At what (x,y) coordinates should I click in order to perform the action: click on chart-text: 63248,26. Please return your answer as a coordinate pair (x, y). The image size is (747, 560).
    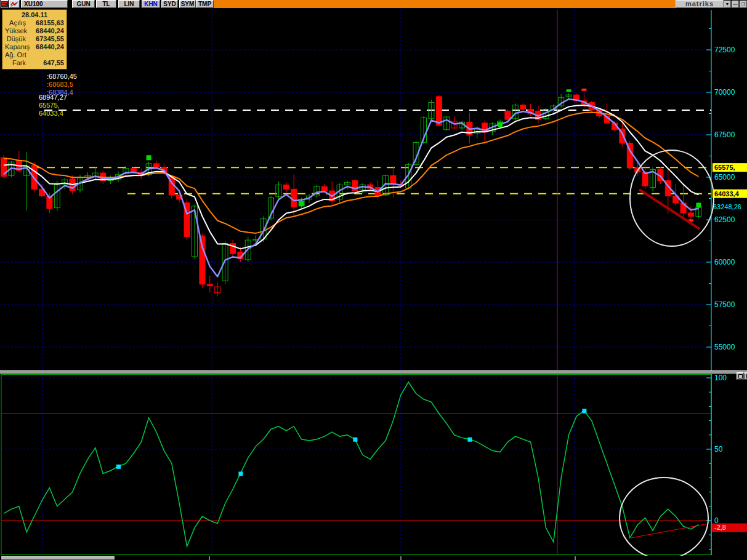
    Looking at the image, I should click on (727, 207).